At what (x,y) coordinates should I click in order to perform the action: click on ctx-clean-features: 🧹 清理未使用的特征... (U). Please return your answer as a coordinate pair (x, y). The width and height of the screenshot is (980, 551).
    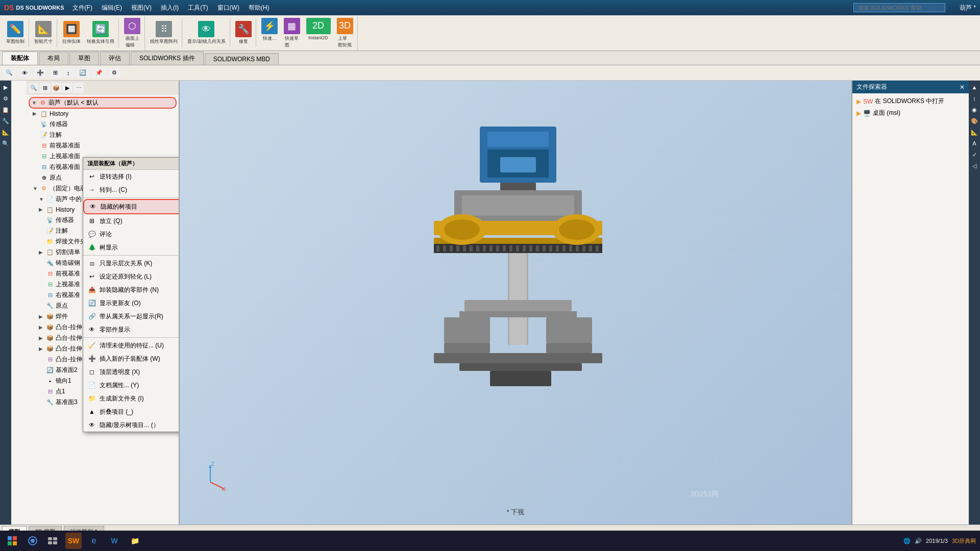
    Looking at the image, I should click on (132, 345).